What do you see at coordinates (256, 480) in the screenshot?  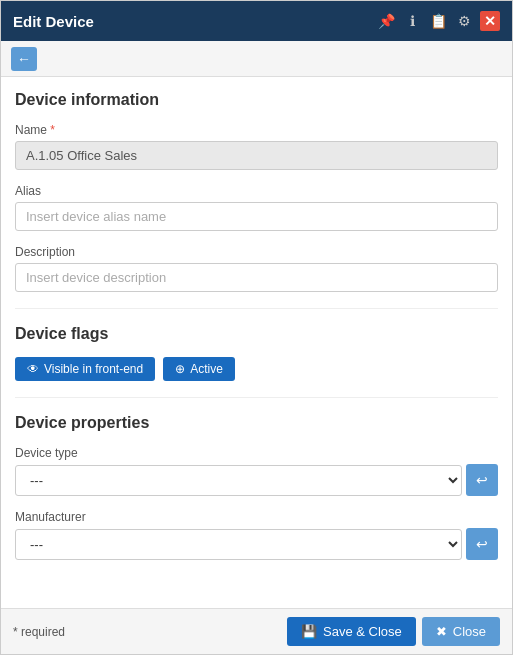 I see `device-type-row: --- ↩` at bounding box center [256, 480].